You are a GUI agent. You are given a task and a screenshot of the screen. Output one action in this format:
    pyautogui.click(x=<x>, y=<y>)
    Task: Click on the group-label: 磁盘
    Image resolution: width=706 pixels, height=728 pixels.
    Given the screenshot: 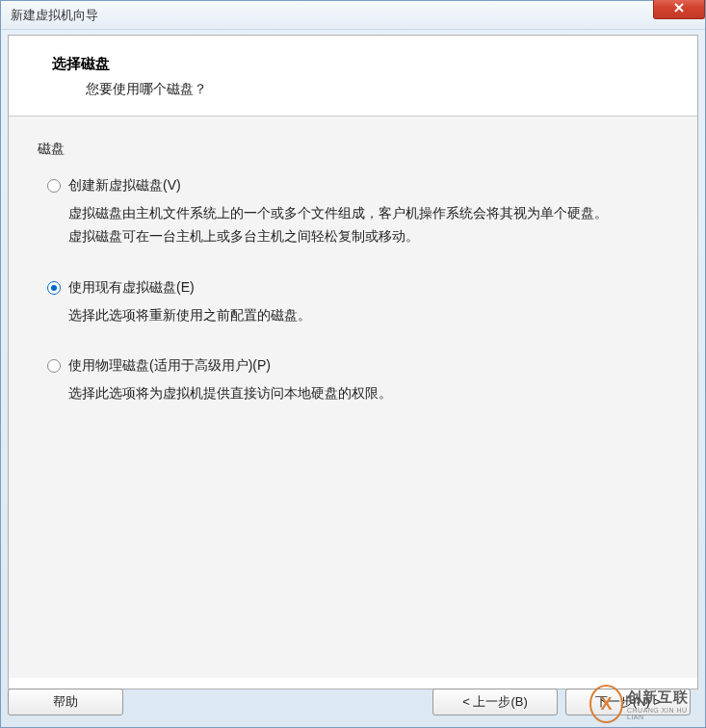 What is the action you would take?
    pyautogui.click(x=353, y=149)
    